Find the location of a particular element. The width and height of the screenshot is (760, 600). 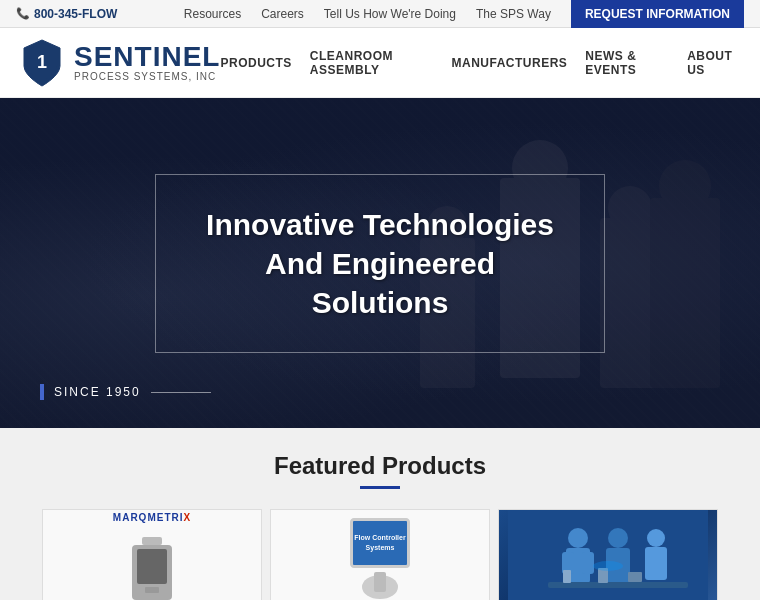

marqmetrix-x: X is located at coordinates (188, 518).